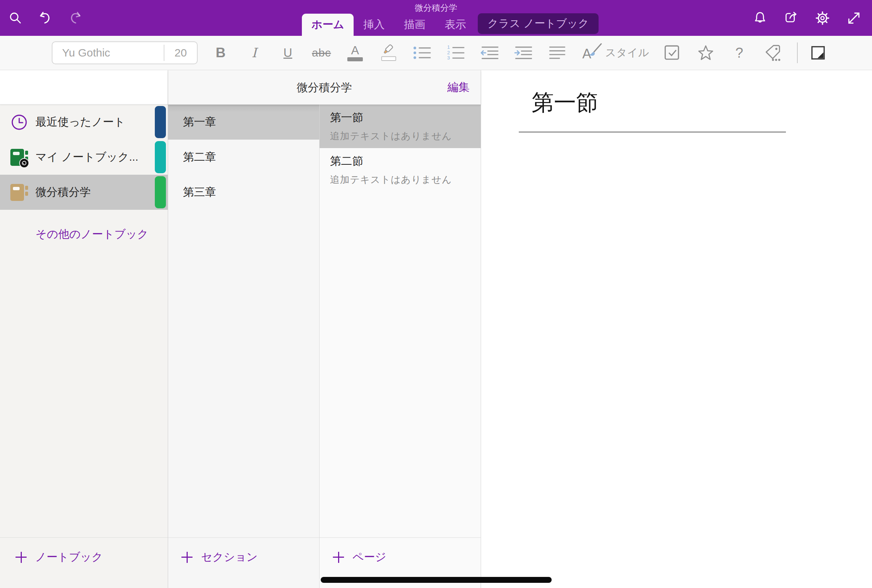 Image resolution: width=872 pixels, height=588 pixels. I want to click on outdent-button, so click(490, 53).